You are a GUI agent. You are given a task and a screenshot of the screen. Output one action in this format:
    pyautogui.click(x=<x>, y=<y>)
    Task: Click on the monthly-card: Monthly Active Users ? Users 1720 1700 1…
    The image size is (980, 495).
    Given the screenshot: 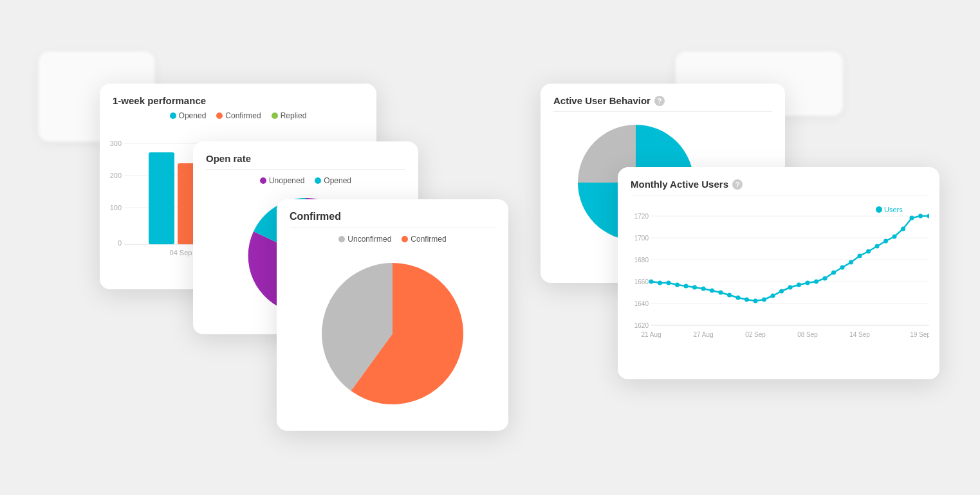 What is the action you would take?
    pyautogui.click(x=779, y=273)
    